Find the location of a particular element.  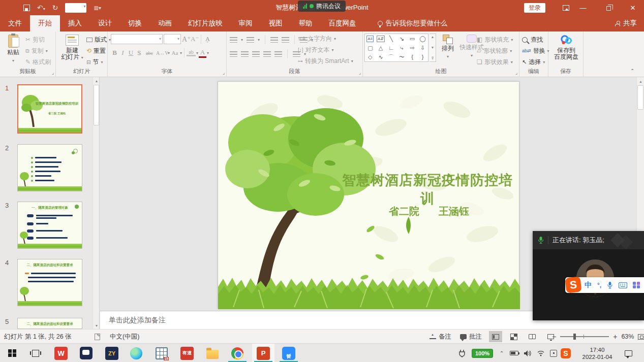

login-button: 登录 is located at coordinates (535, 8).